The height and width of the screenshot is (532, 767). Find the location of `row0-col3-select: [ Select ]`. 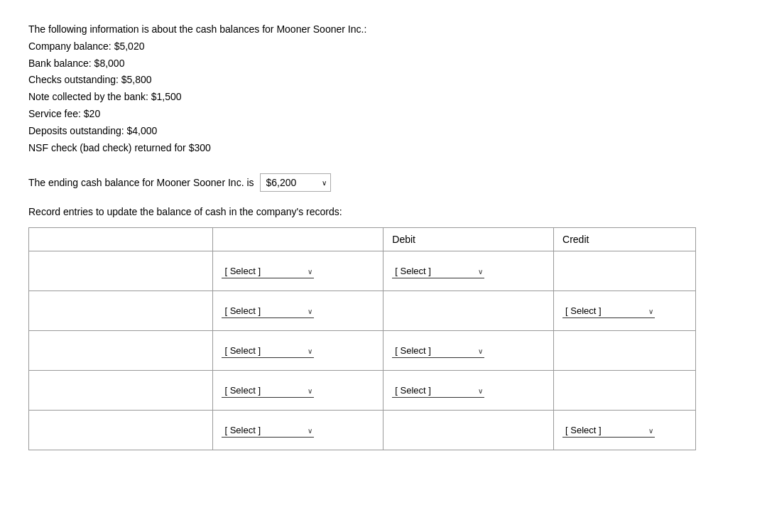

row0-col3-select: [ Select ] is located at coordinates (438, 271).